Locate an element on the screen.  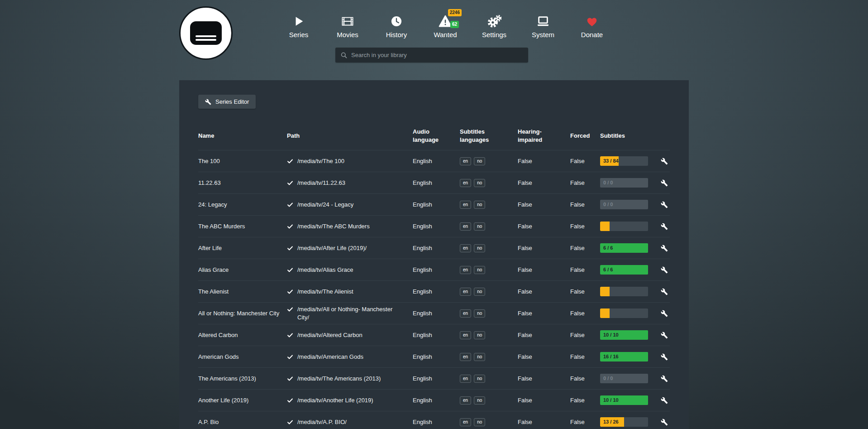
subtitles-progress-text: 0 / 0 is located at coordinates (608, 183).